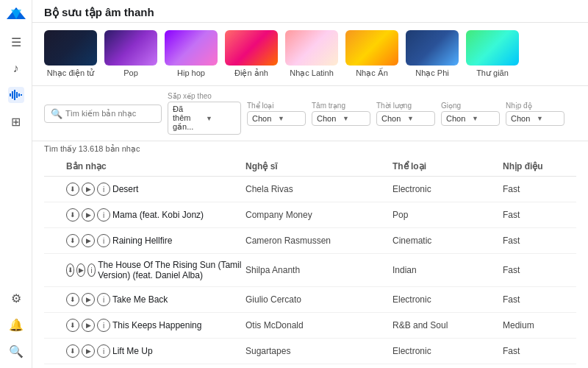  I want to click on tempo-name: Medium, so click(539, 325).